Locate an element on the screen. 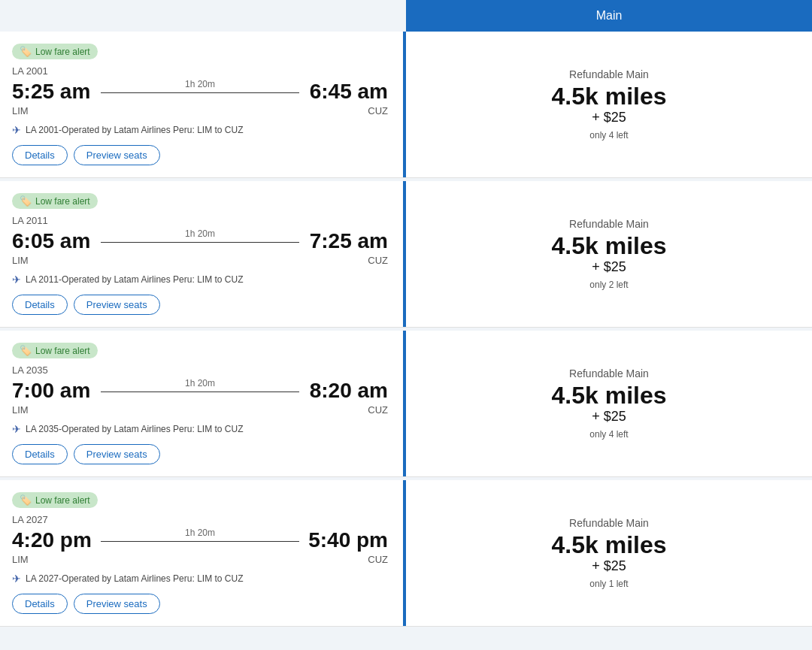  duration-line-2: 1h 20m is located at coordinates (200, 236).